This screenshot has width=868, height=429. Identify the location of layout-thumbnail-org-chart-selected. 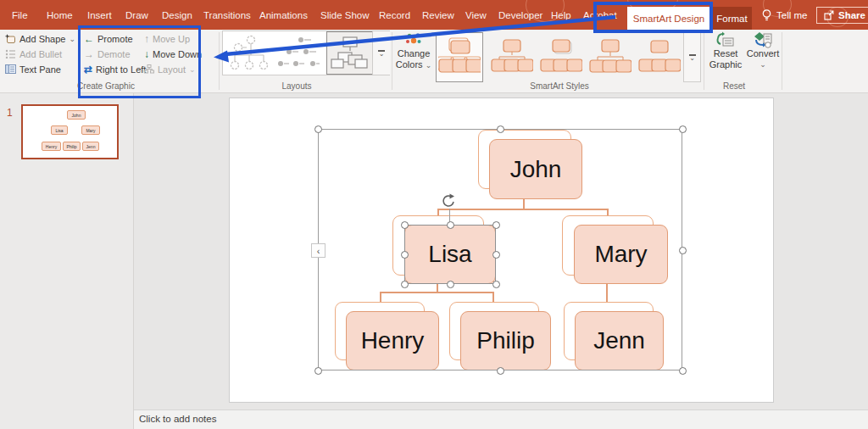
(350, 53).